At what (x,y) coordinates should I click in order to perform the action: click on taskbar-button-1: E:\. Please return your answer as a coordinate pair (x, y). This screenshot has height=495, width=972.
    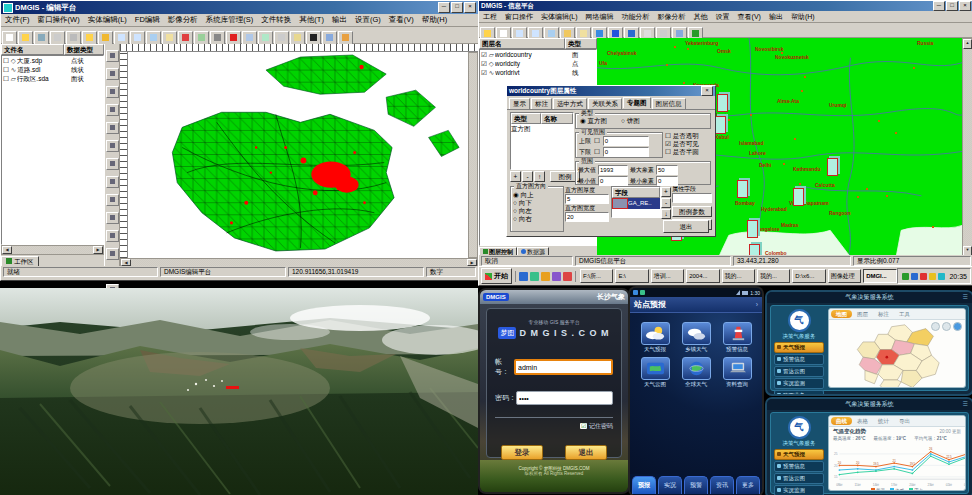
    Looking at the image, I should click on (632, 276).